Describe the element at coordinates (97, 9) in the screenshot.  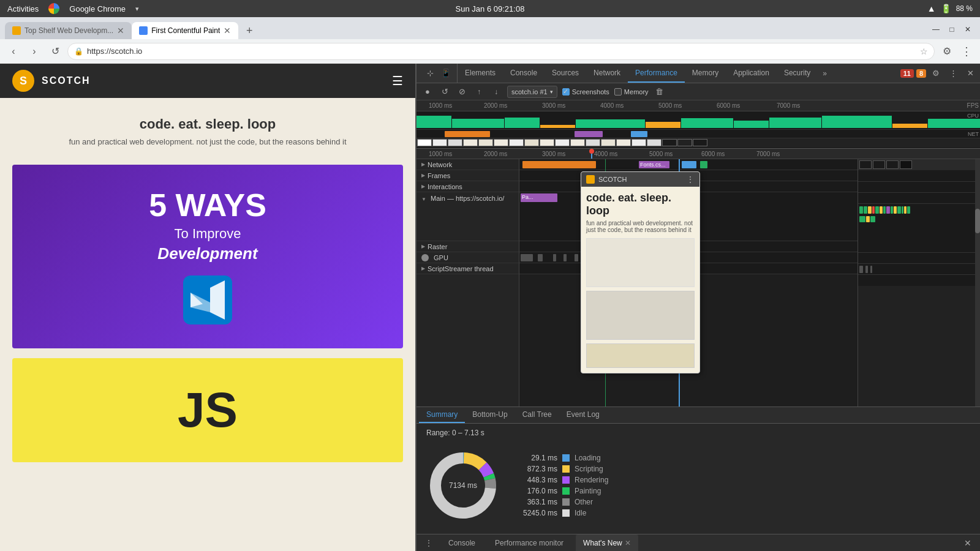
I see `os-app-name: Google Chrome` at that location.